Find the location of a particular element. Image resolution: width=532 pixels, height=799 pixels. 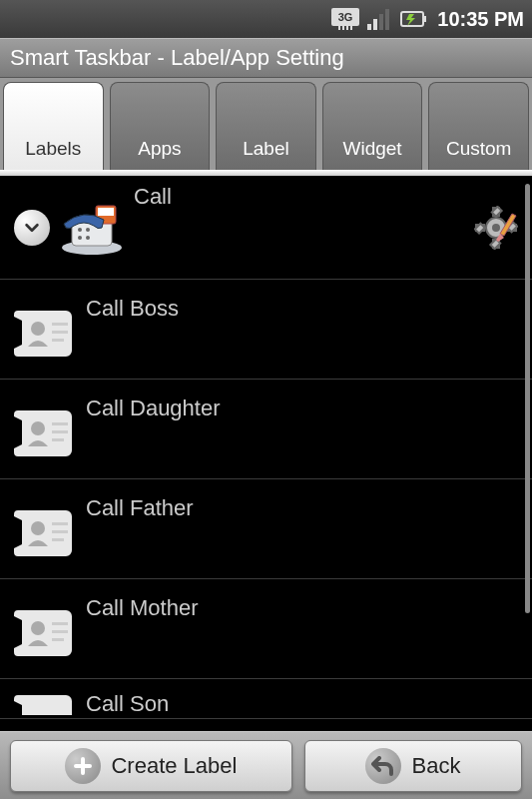

list-item: Call Father is located at coordinates (266, 529).